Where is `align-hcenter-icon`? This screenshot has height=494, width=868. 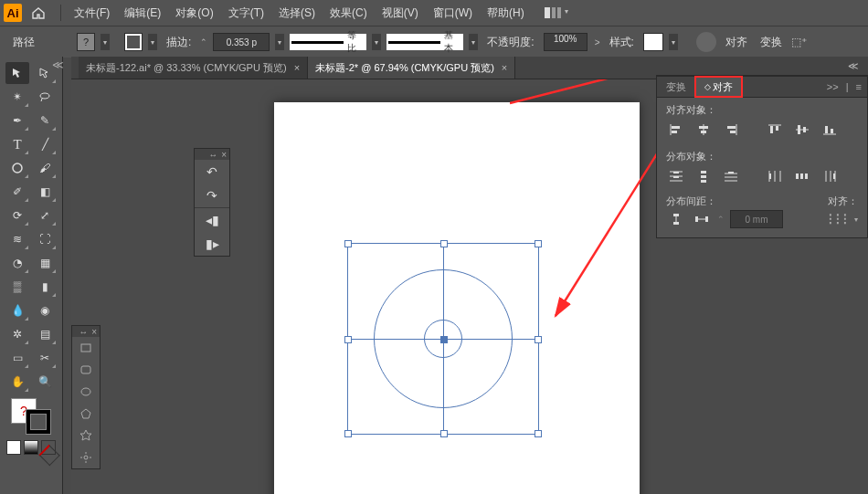
align-hcenter-icon is located at coordinates (704, 130).